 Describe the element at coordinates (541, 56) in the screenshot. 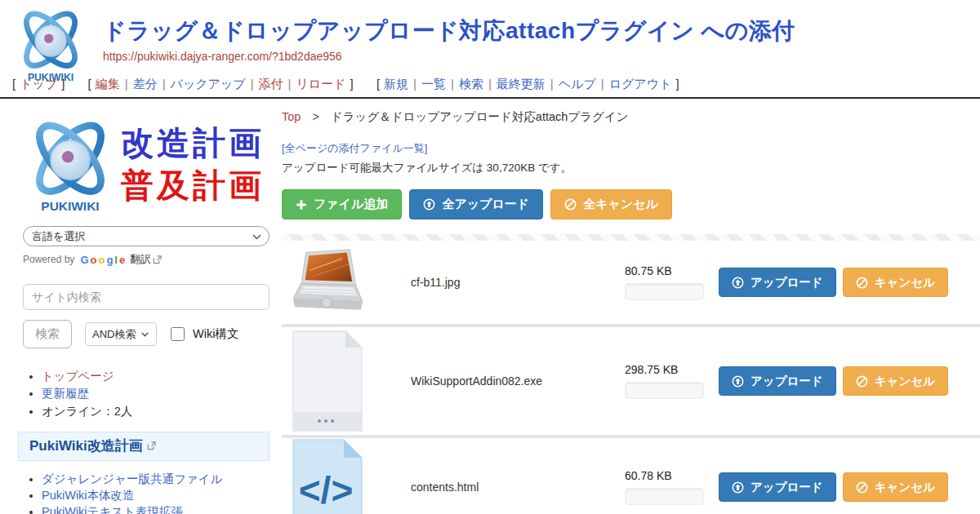

I see `page-url: https://pukiwiki.dajya-ranger.com/?1bd2d…` at that location.